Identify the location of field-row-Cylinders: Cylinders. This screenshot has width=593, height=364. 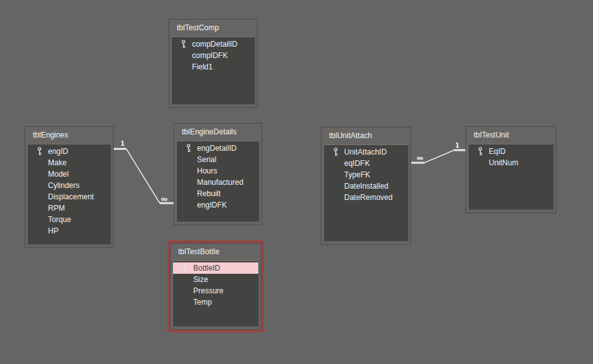
(69, 185).